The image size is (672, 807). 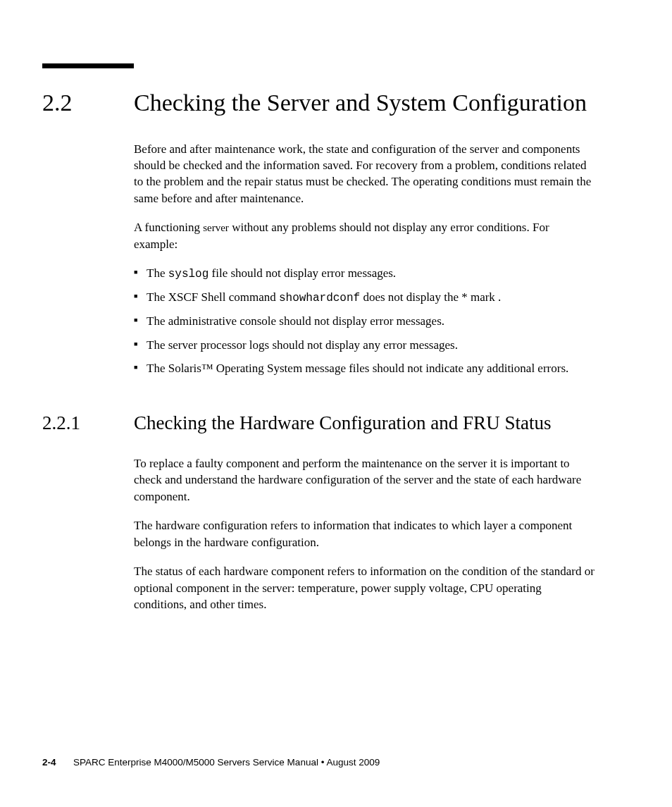 I want to click on b1-a: The, so click(x=158, y=273).